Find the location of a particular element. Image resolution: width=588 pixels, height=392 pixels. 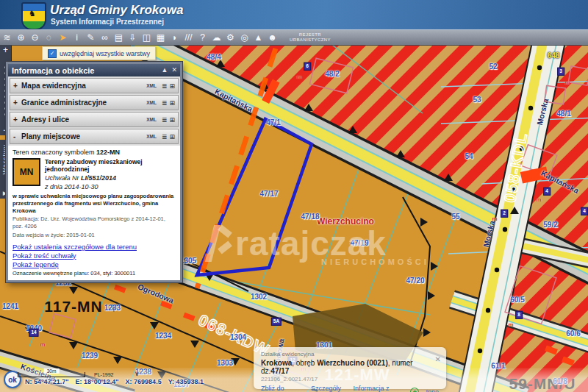

layers-icon: ≋ is located at coordinates (7, 38).